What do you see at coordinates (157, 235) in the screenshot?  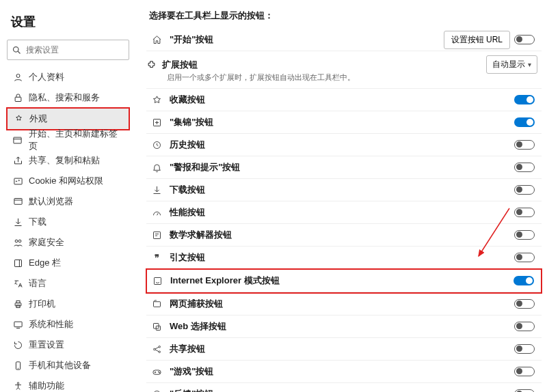 I see `math-icon` at bounding box center [157, 235].